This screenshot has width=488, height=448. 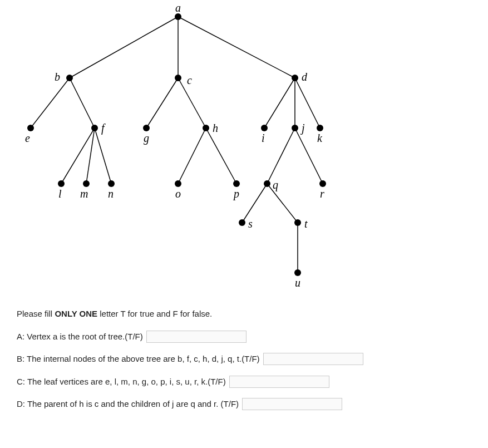 I want to click on node-s, so click(x=242, y=223).